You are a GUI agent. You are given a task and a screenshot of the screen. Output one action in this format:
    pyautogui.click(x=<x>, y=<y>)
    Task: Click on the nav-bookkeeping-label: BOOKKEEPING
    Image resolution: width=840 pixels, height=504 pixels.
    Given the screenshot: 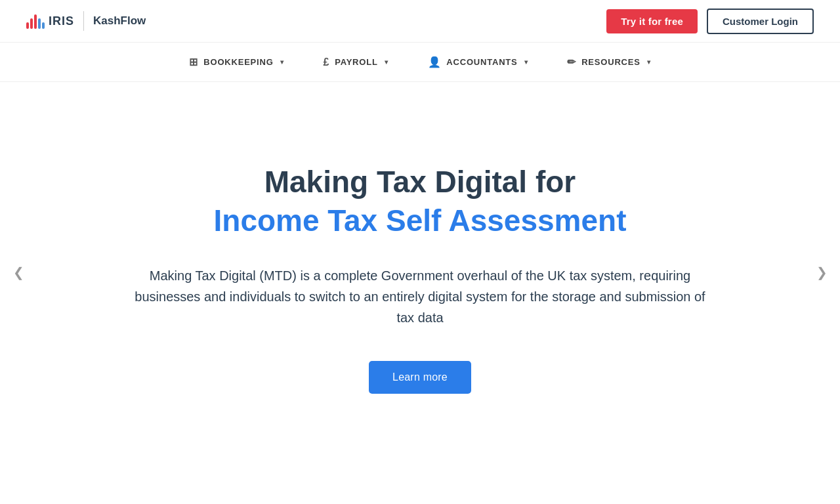 What is the action you would take?
    pyautogui.click(x=238, y=62)
    